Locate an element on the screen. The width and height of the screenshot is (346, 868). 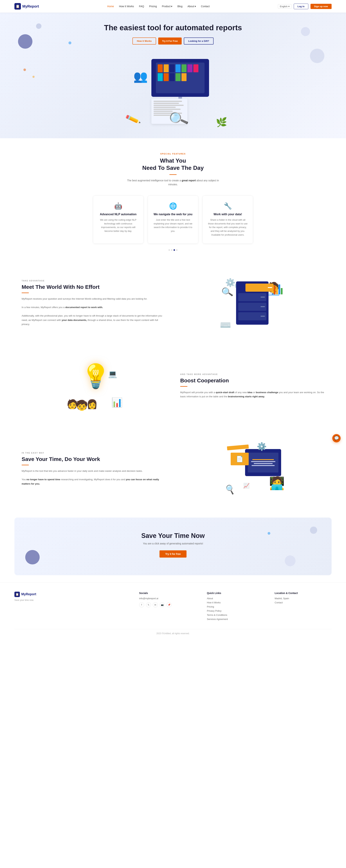
footer-link-terms: Terms & Conditions is located at coordinates (235, 615).